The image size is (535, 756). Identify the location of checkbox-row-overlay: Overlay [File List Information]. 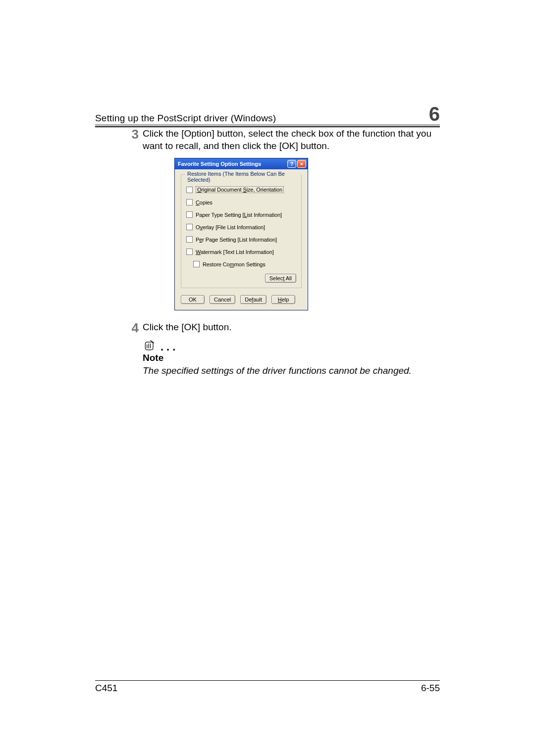
(241, 227).